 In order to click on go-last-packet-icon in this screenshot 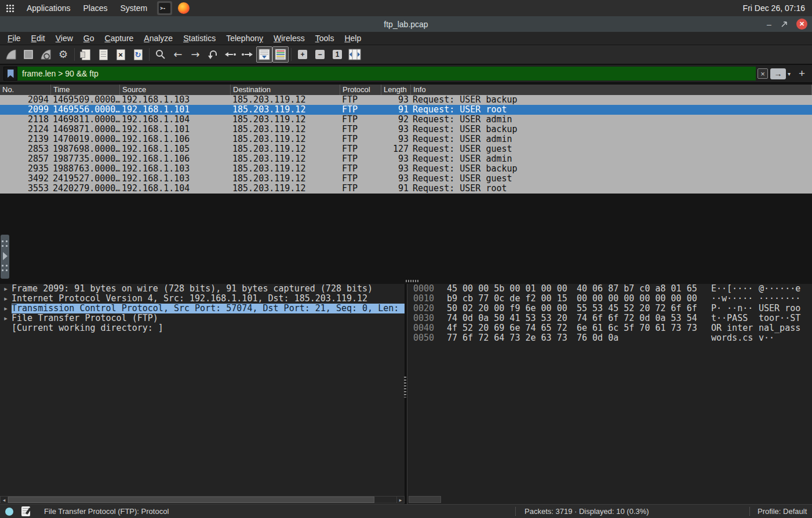, I will do `click(247, 54)`.